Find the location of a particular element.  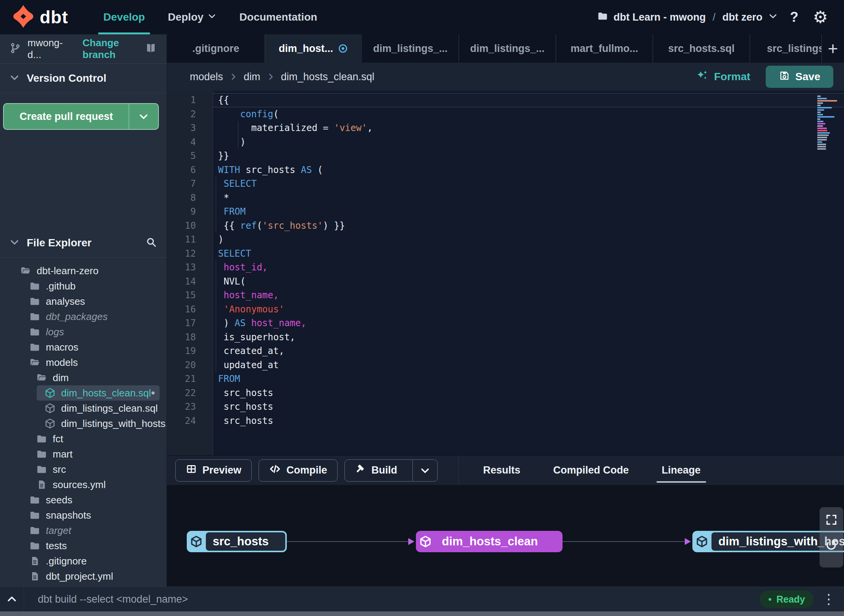

nav-item-develop: Develop is located at coordinates (124, 17).